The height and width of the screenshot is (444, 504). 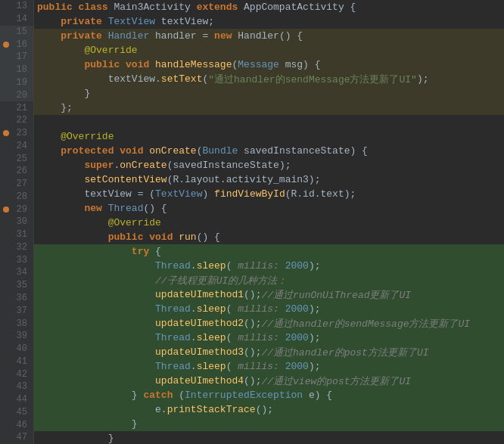 What do you see at coordinates (303, 65) in the screenshot?
I see `param-name: msg) {` at bounding box center [303, 65].